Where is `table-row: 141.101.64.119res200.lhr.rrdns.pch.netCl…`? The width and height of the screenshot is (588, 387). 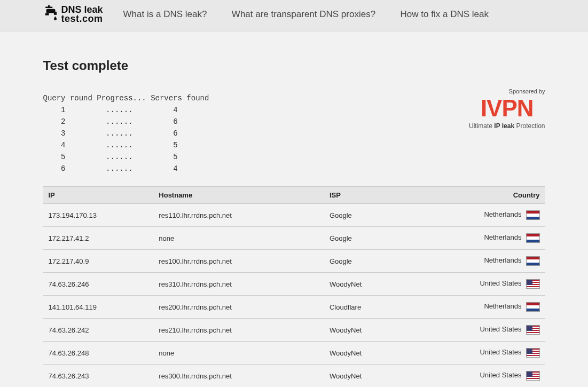
table-row: 141.101.64.119res200.lhr.rrdns.pch.netCl… is located at coordinates (294, 307).